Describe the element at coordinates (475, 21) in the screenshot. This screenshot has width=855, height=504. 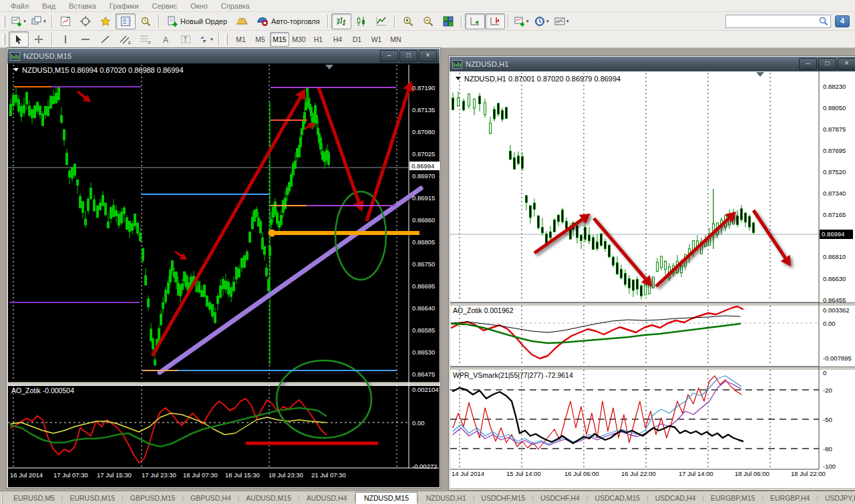
I see `autoscroll-button` at that location.